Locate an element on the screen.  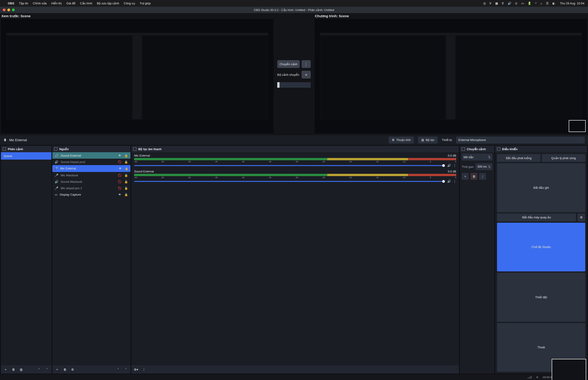
source-item: 🎤Mic External👁🔒 is located at coordinates (91, 169).